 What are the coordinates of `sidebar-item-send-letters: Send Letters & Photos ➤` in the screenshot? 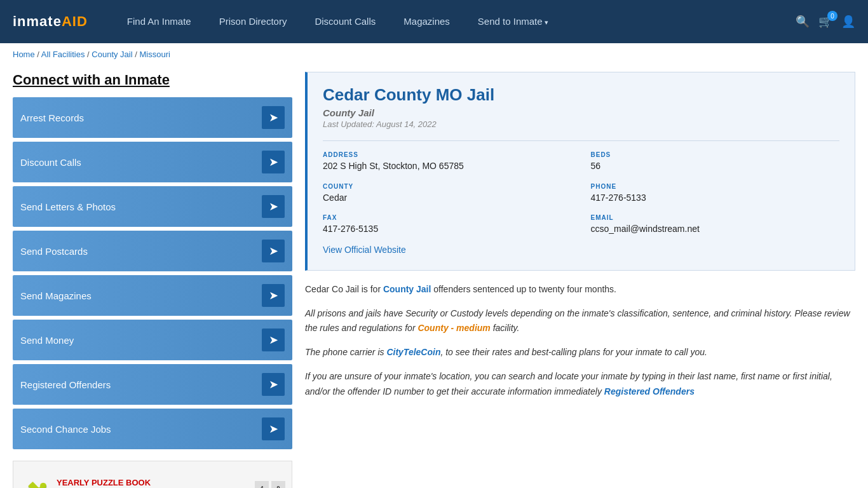 It's located at (153, 207).